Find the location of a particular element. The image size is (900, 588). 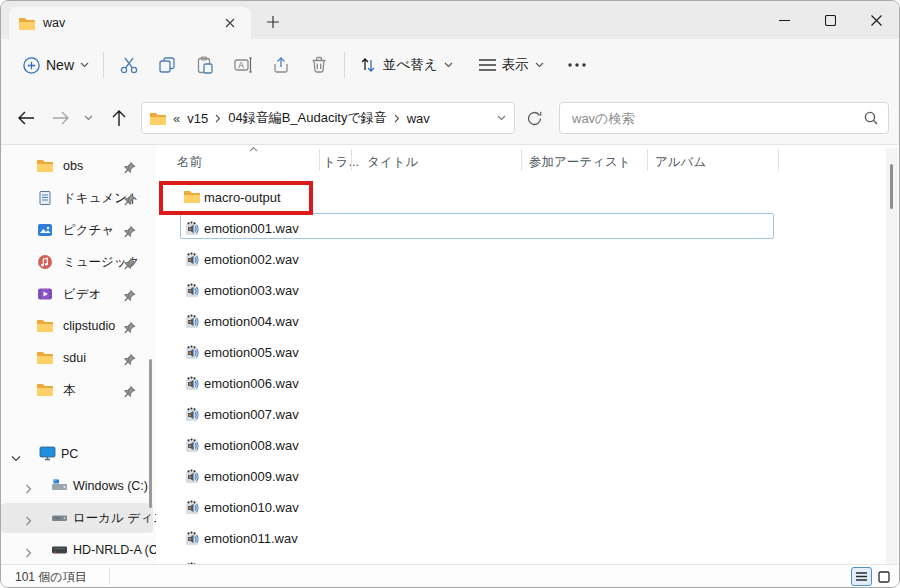

rename-button: A is located at coordinates (243, 65).